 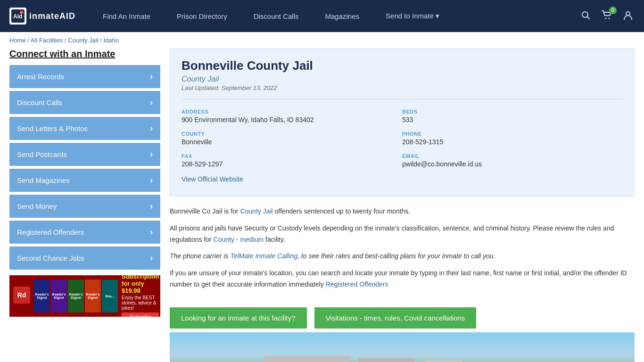 What do you see at coordinates (85, 103) in the screenshot?
I see `sidebar-discount-calls: Discount Calls ›` at bounding box center [85, 103].